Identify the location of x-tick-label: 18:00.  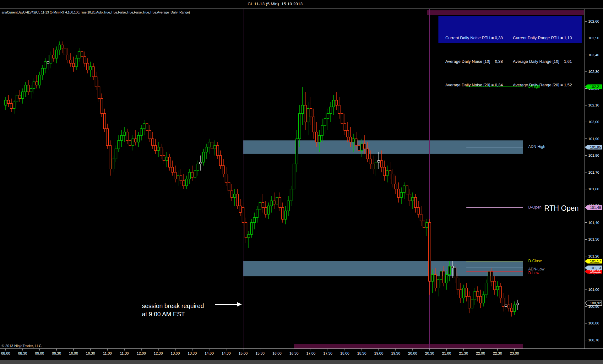
(345, 353).